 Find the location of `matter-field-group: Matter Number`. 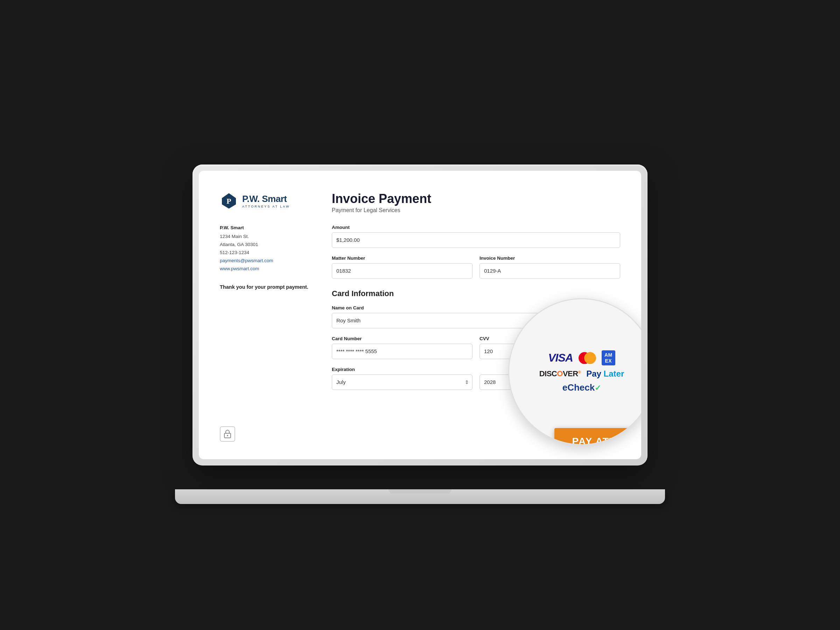

matter-field-group: Matter Number is located at coordinates (402, 267).